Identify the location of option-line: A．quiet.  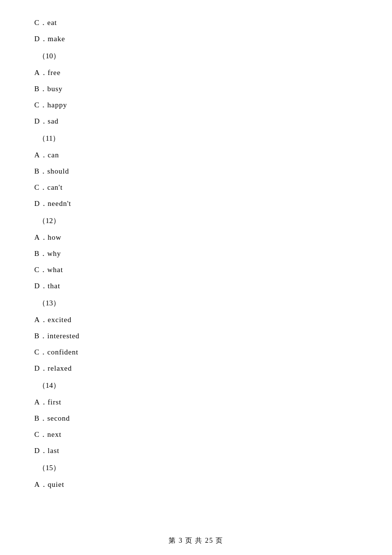
(196, 484).